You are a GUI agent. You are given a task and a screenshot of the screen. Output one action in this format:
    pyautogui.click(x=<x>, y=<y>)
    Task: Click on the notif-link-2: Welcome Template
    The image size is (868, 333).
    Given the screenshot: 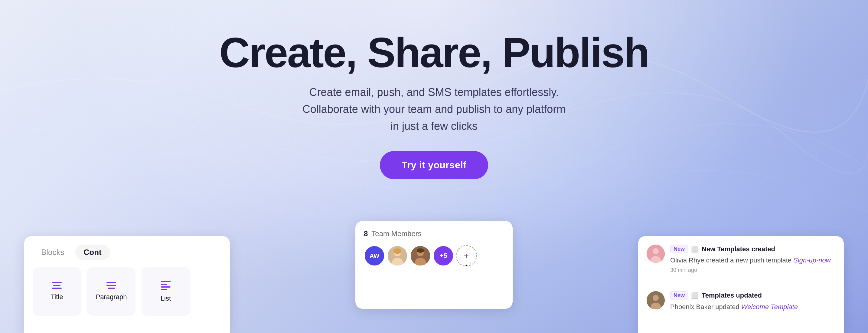 What is the action you would take?
    pyautogui.click(x=770, y=307)
    